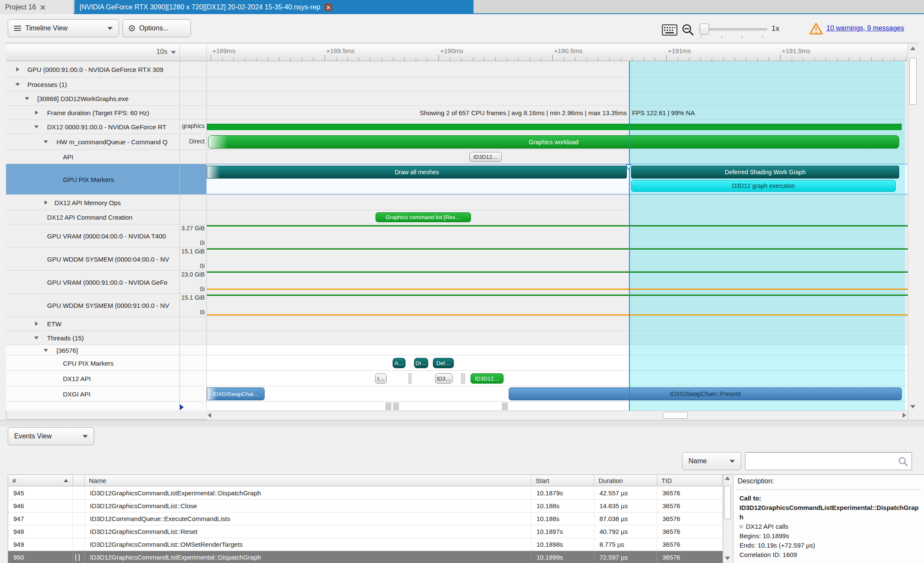 The width and height of the screenshot is (924, 563). I want to click on timeline-cursor-line, so click(629, 236).